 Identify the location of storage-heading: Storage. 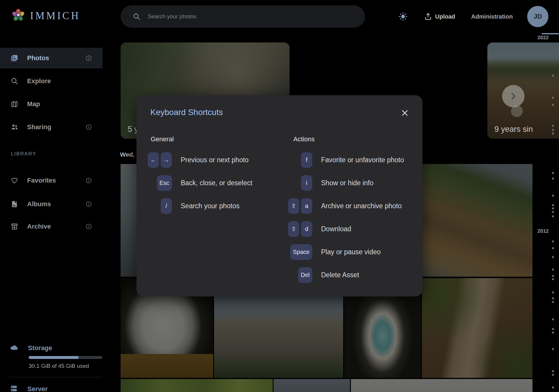
(40, 348).